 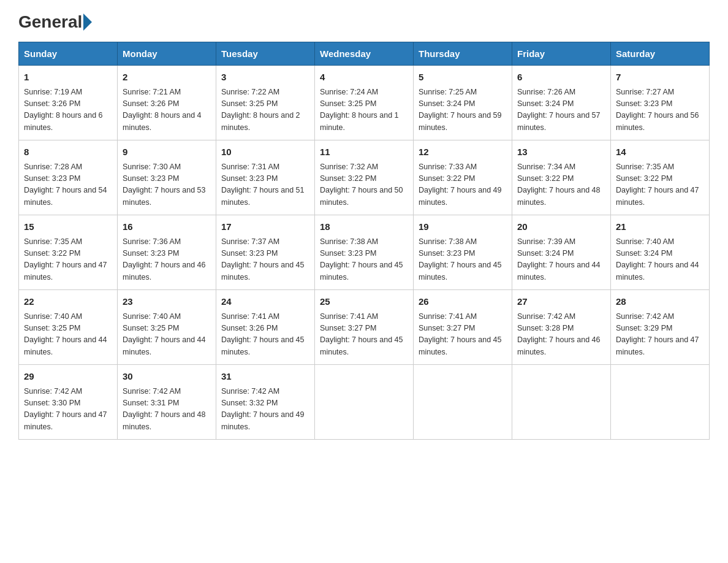 I want to click on calendar-day-header: Tuesday, so click(x=266, y=54).